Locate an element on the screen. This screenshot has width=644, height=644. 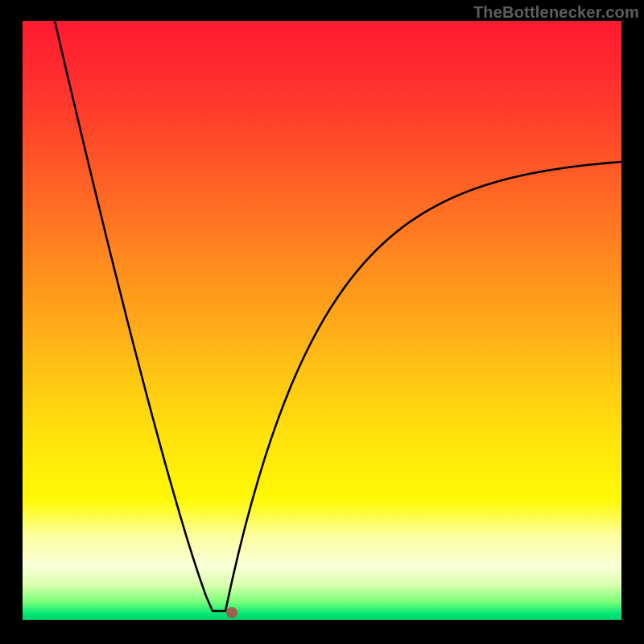
optimum-marker is located at coordinates (232, 613).